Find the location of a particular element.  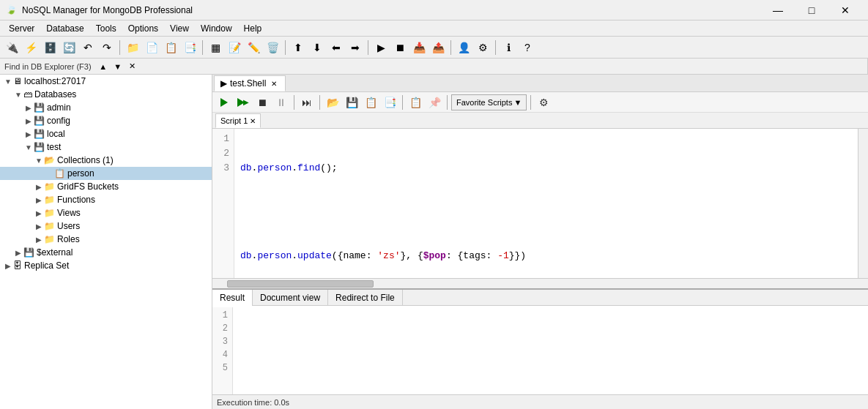

h-scroll-thumb is located at coordinates (300, 284).